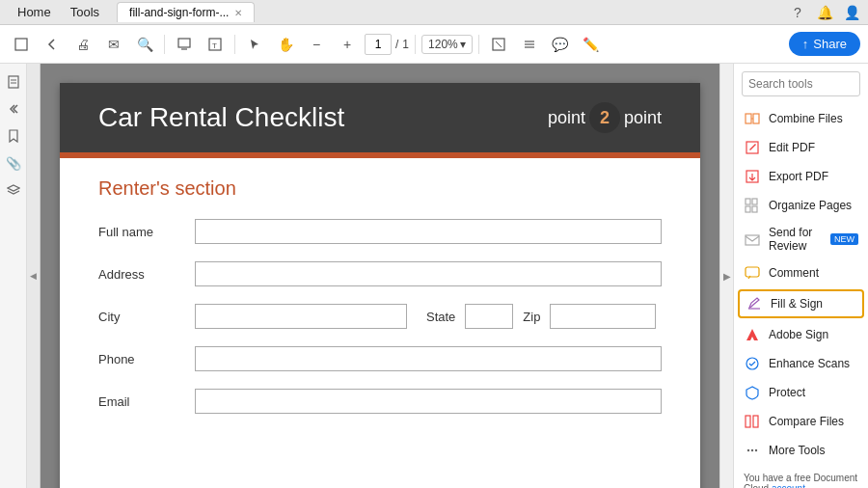 This screenshot has width=868, height=488. I want to click on zoom-select: 120% ▾, so click(448, 44).